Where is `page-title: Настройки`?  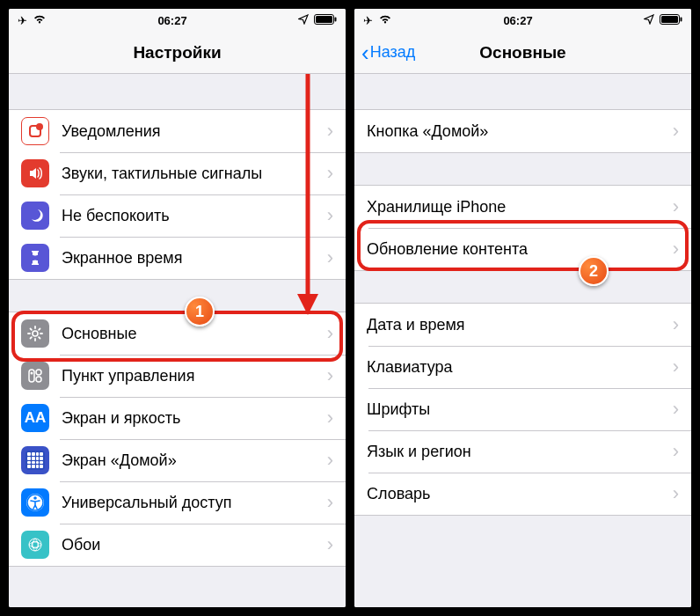 page-title: Настройки is located at coordinates (177, 53).